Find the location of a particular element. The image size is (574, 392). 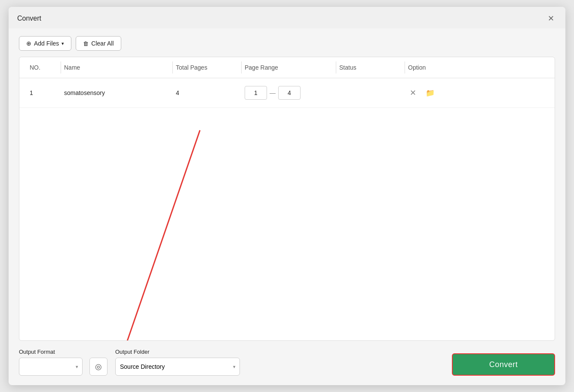

settings-icon: ◎ is located at coordinates (98, 367).